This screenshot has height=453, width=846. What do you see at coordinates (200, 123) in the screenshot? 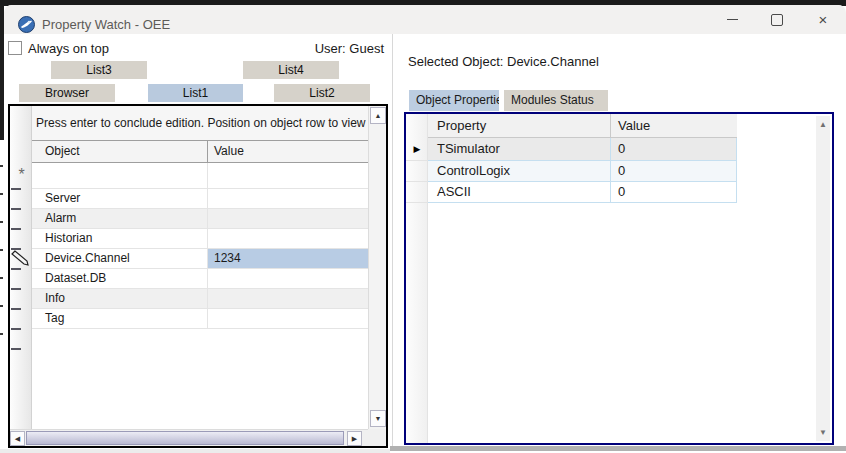
I see `grid-caption: Press enter to conclude edition. Positio…` at bounding box center [200, 123].